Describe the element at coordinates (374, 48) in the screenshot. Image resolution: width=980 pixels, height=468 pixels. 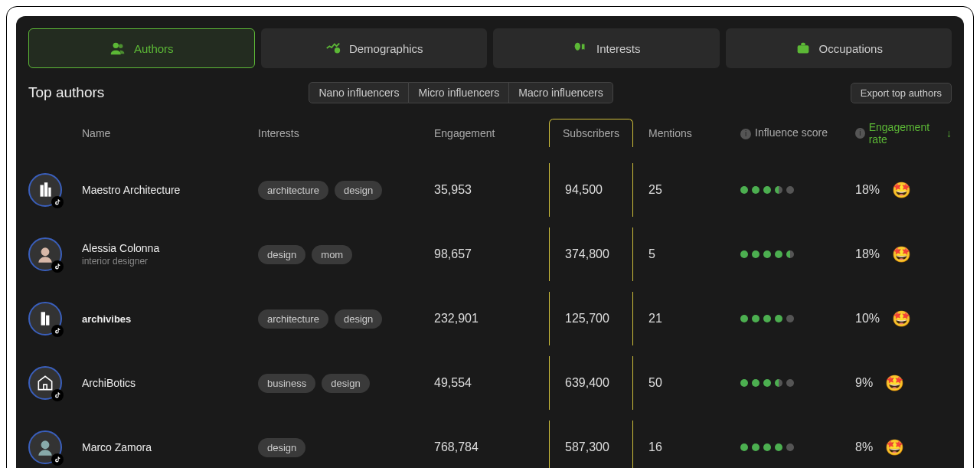
I see `tab-demographics: Demographics` at that location.